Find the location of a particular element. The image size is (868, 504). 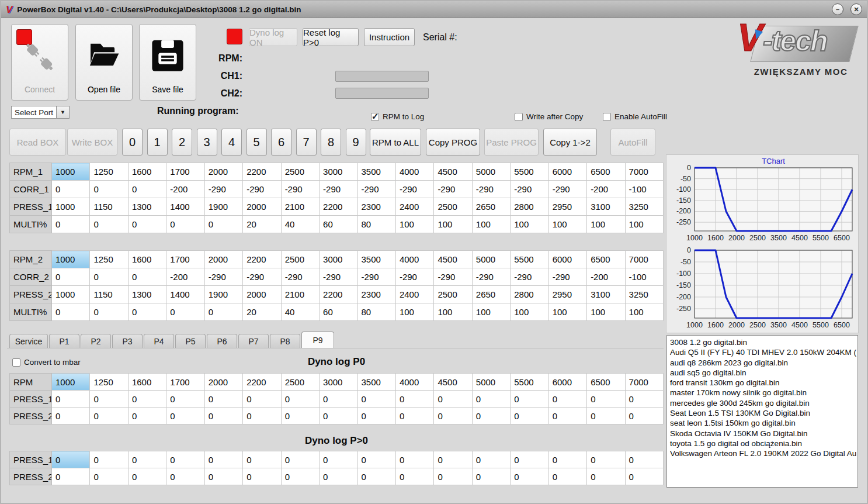

paste-prog-button: Paste PROG is located at coordinates (512, 142).